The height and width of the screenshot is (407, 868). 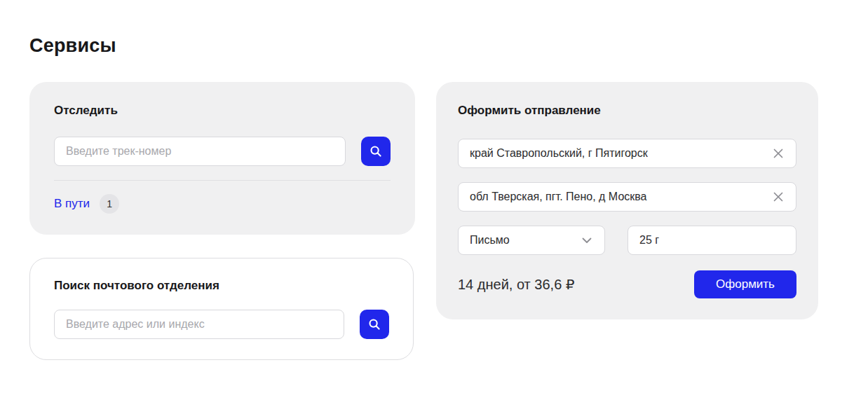 What do you see at coordinates (222, 181) in the screenshot?
I see `track-card-divider` at bounding box center [222, 181].